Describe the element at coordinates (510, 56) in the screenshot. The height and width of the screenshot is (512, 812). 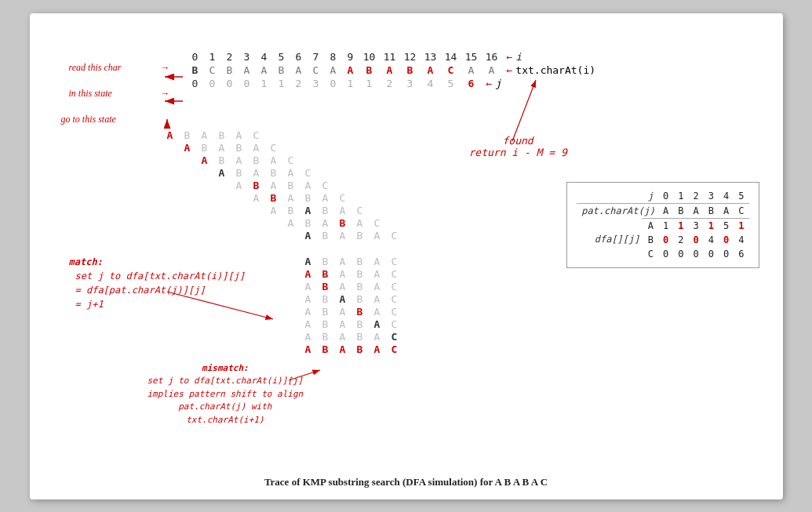
I see `i-left-arrow: ←` at that location.